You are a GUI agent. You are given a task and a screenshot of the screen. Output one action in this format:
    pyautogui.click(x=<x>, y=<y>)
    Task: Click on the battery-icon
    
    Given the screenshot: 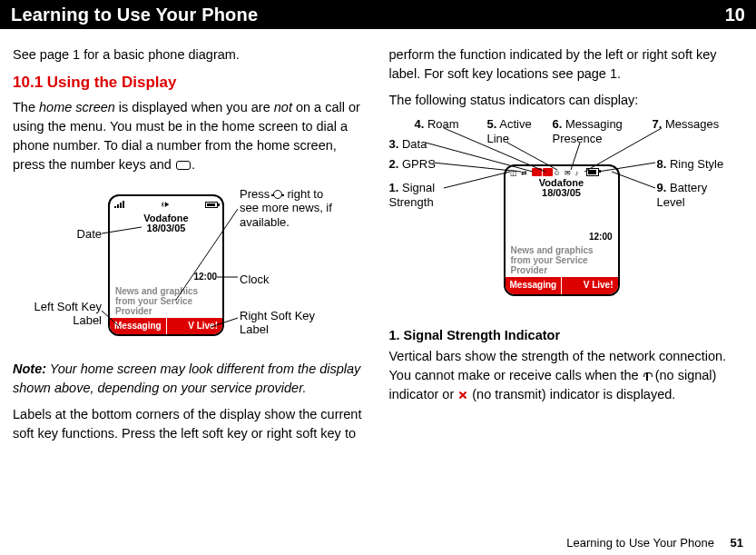 What is the action you would take?
    pyautogui.click(x=211, y=205)
    